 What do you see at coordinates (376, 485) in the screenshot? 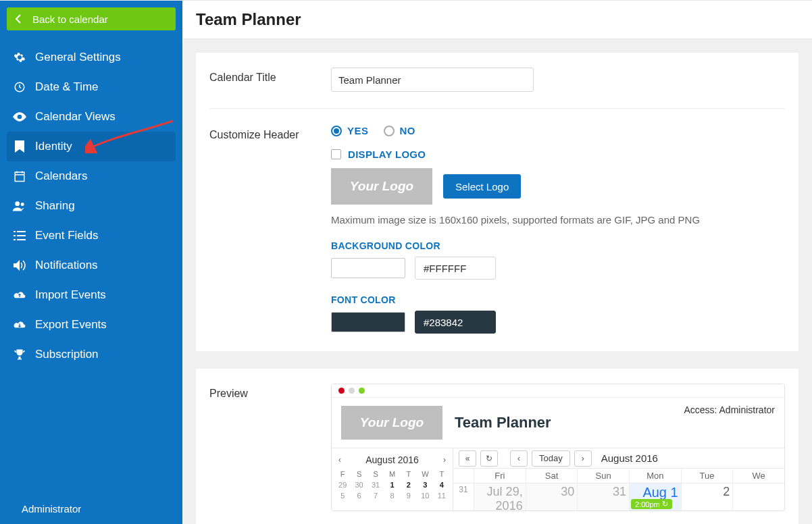
I see `mini-day-cell: 31` at bounding box center [376, 485].